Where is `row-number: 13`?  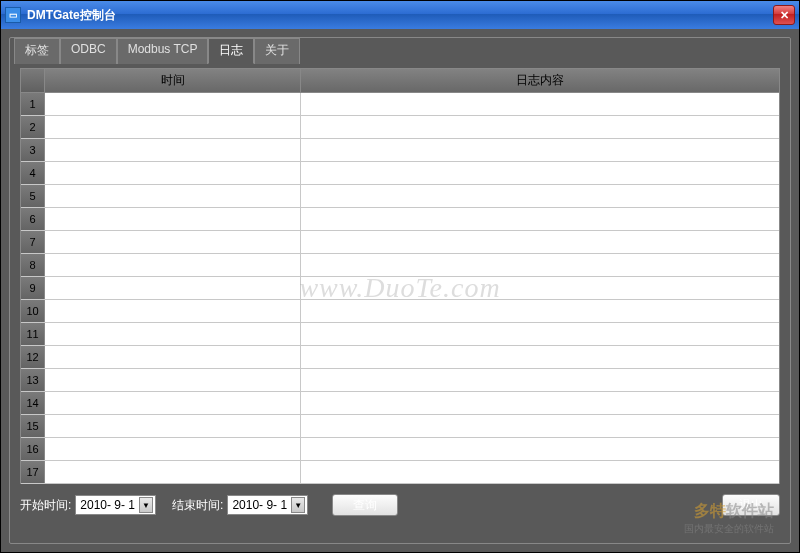 row-number: 13 is located at coordinates (33, 380).